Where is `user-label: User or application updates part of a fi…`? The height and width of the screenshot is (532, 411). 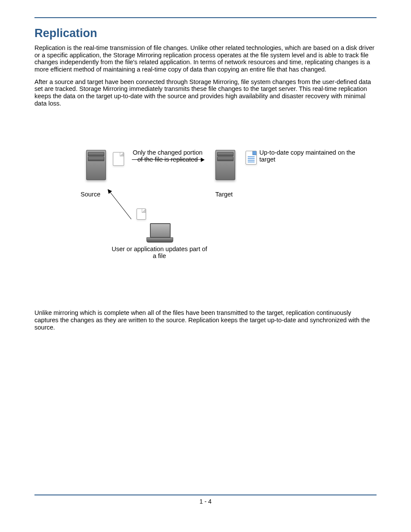
user-label: User or application updates part of a fi… is located at coordinates (159, 252).